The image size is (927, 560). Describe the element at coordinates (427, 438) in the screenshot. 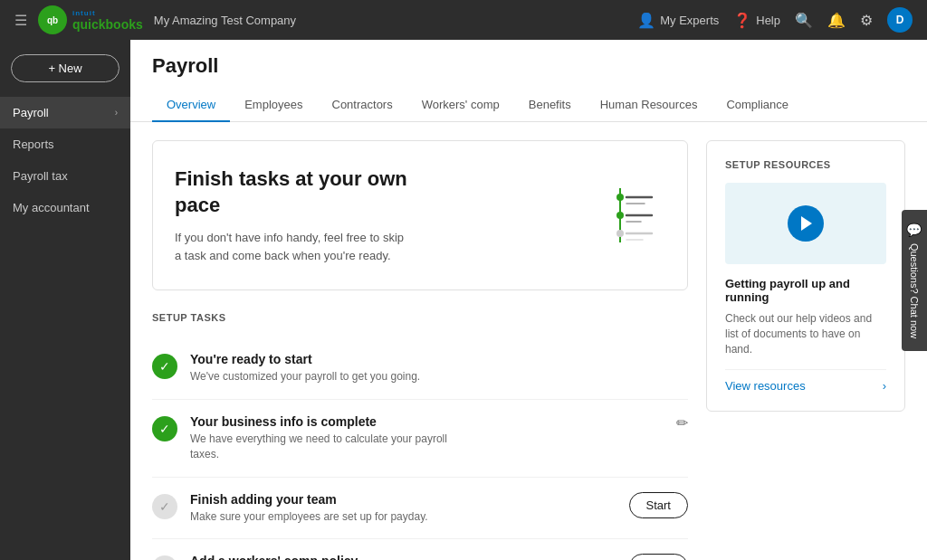

I see `task-body: Your business info is complete We have e…` at that location.